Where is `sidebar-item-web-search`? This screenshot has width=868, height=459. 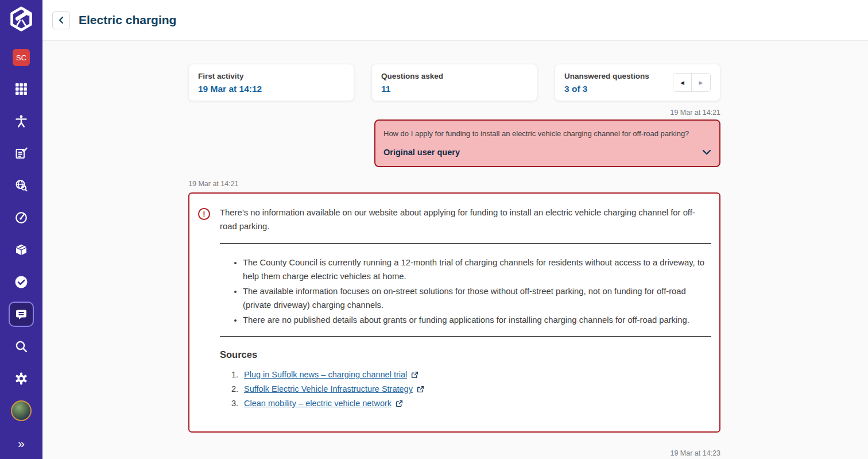
sidebar-item-web-search is located at coordinates (21, 186).